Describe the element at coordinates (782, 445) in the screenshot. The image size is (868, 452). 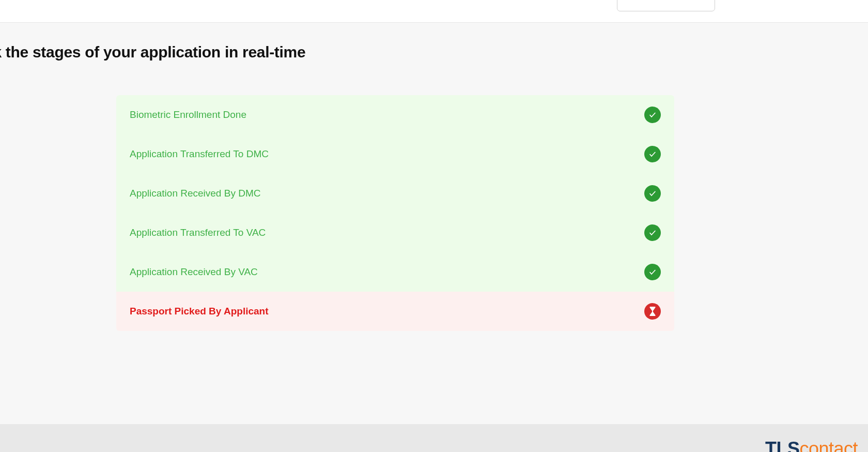
I see `logo-dark-text: TLS` at that location.